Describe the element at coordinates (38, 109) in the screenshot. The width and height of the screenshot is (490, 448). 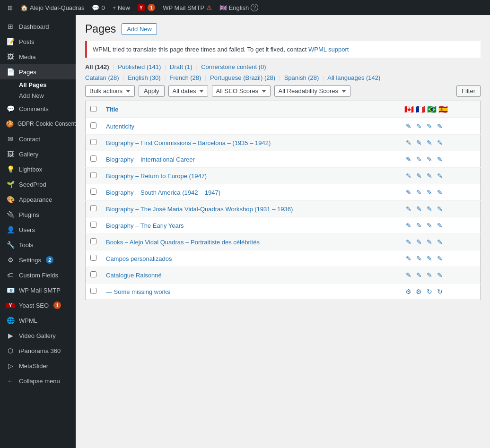
I see `sidebar-item-comments: 💬 Comments` at that location.